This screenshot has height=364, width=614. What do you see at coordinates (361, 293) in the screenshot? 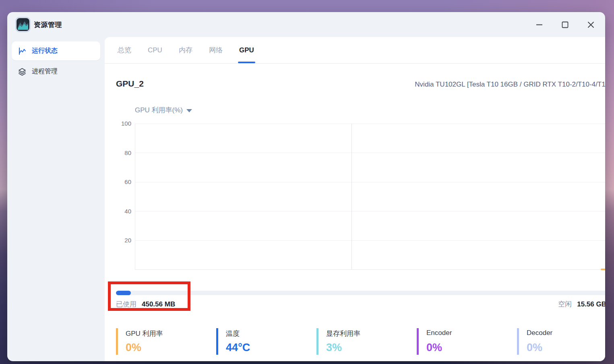
I see `memory-usage-bar` at bounding box center [361, 293].